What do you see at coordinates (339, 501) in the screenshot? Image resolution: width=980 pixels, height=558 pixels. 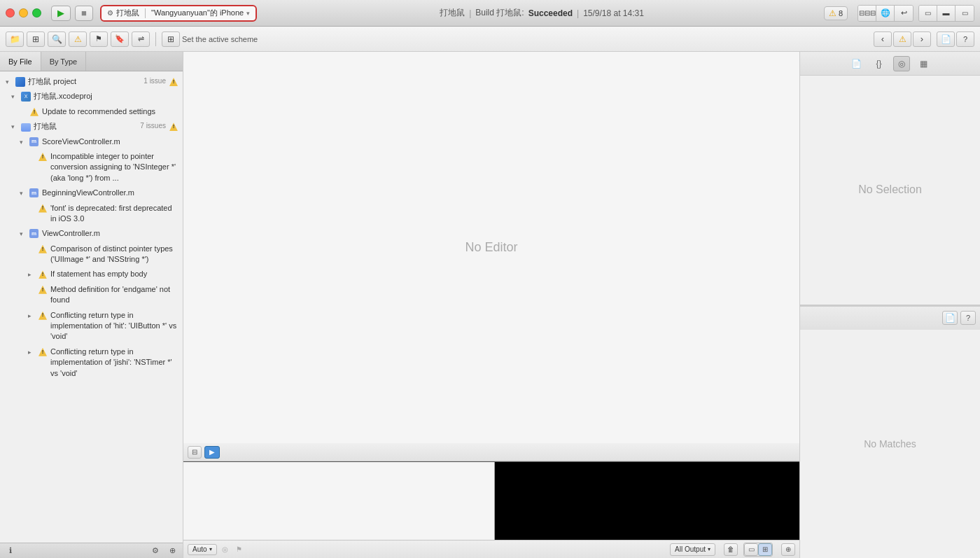 I see `output-left-panel` at bounding box center [339, 501].